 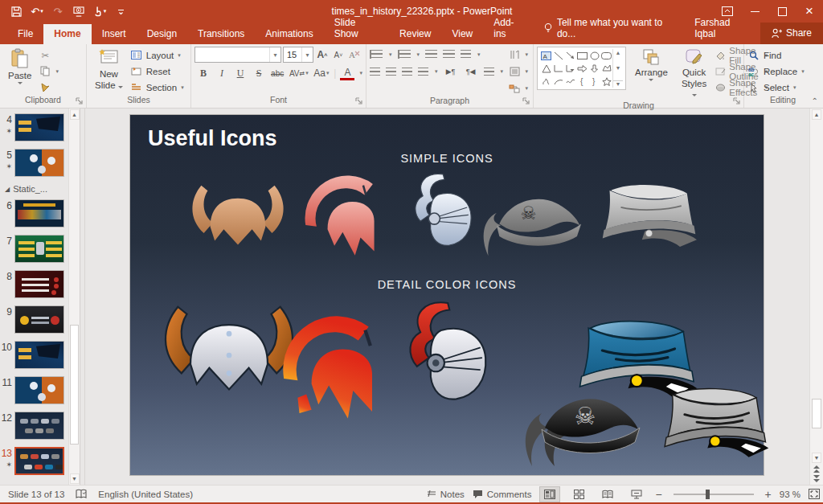 I want to click on detail-icons-heading: DETAIL COLOR ICONS, so click(x=447, y=285).